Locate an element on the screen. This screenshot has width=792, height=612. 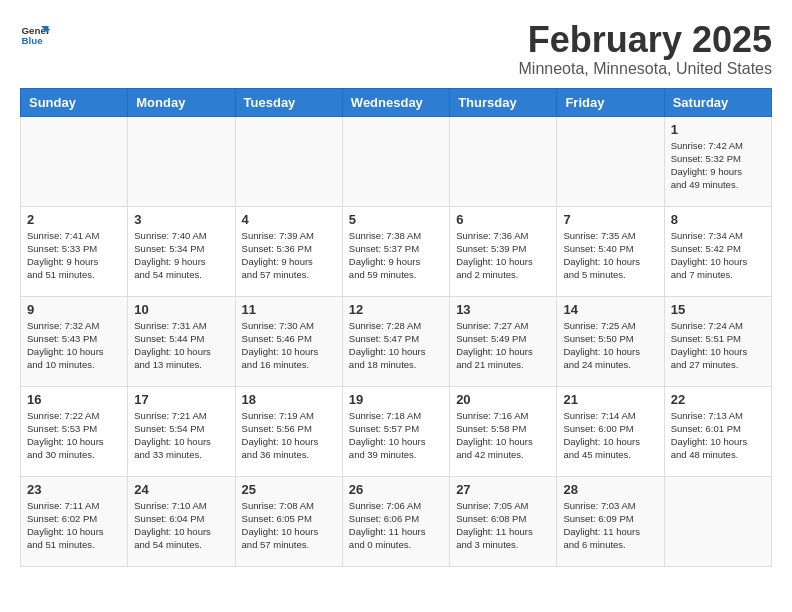
day-cell: 4Sunrise: 7:39 AM Sunset: 5:36 PM Daylig… is located at coordinates (288, 251).